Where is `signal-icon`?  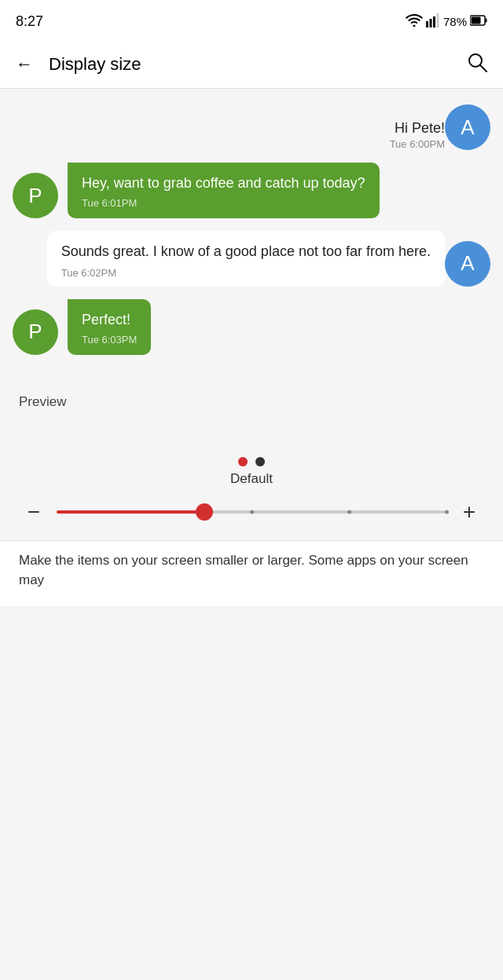 signal-icon is located at coordinates (433, 22).